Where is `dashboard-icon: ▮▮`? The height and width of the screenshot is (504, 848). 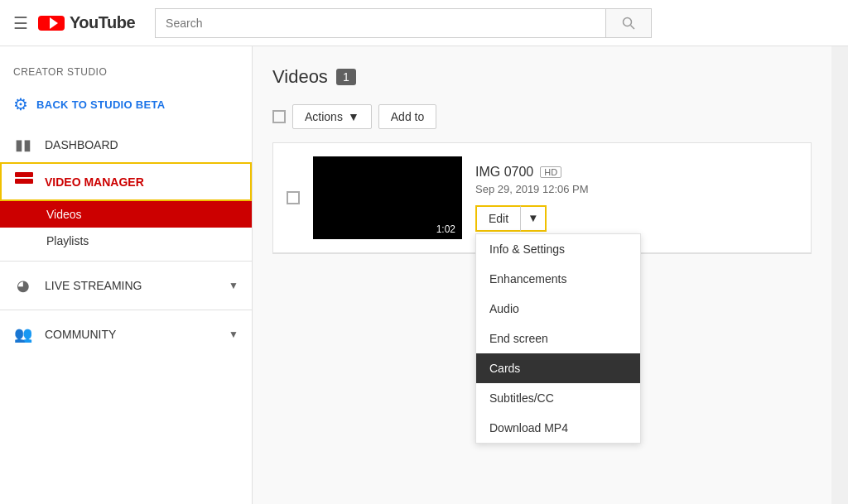 dashboard-icon: ▮▮ is located at coordinates (23, 145).